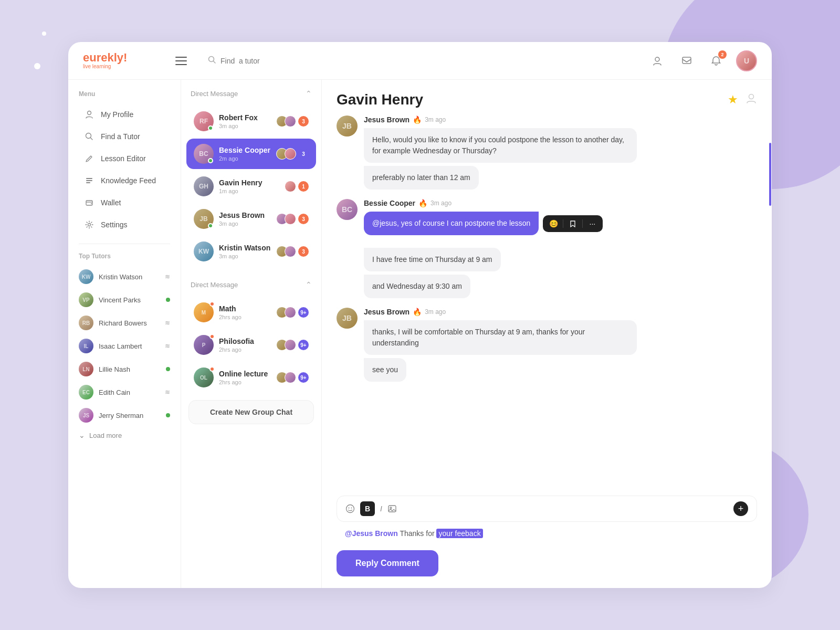 This screenshot has height=630, width=840. I want to click on more-options-button: ···, so click(592, 224).